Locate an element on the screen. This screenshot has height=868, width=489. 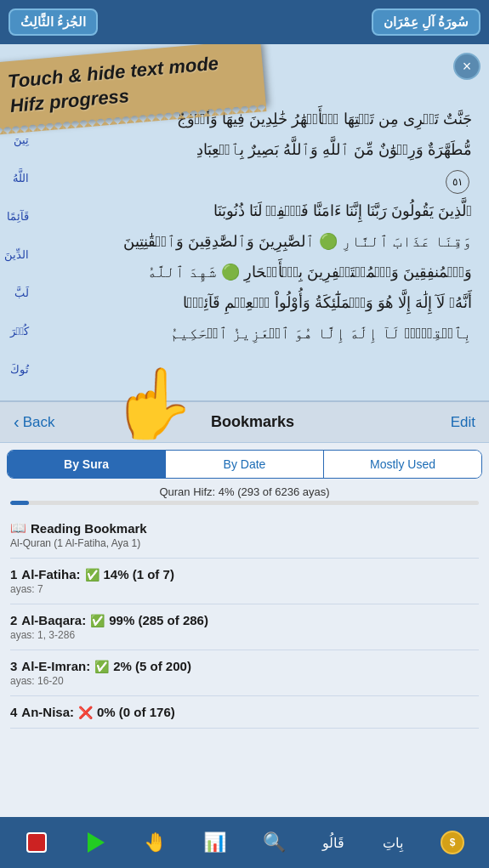
reading-bookmark-title: 📖 Reading Bookmark is located at coordinates (245, 528).